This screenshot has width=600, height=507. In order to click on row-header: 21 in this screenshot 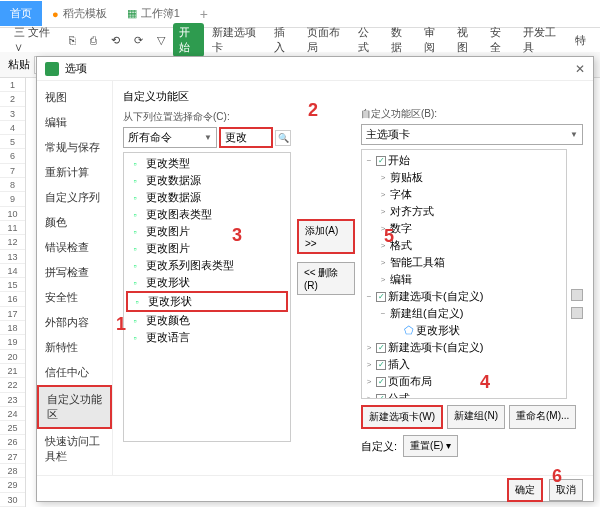, I will do `click(12, 371)`.